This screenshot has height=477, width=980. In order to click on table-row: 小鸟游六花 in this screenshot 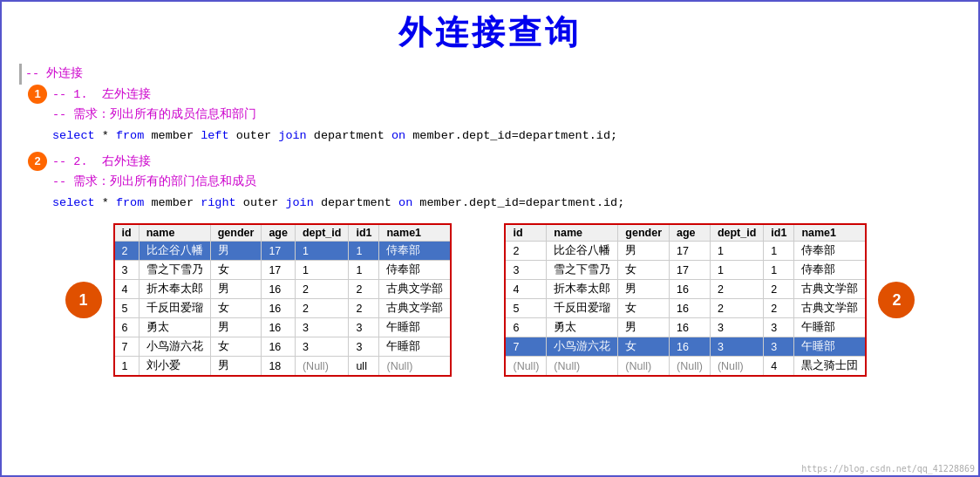, I will do `click(174, 347)`.